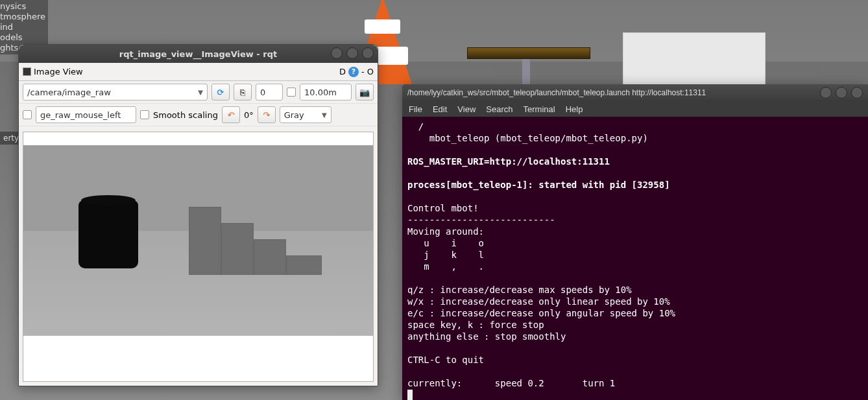 The width and height of the screenshot is (868, 400). What do you see at coordinates (231, 115) in the screenshot?
I see `rotate-left-button: ↶` at bounding box center [231, 115].